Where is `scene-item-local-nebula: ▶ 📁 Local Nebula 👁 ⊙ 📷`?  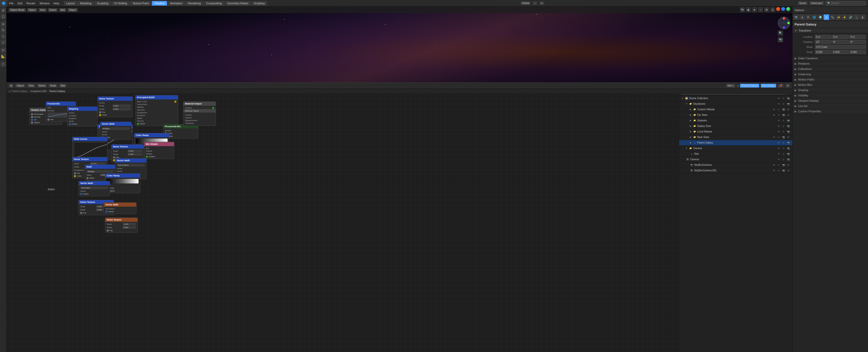
scene-item-local-nebula: ▶ 📁 Local Nebula 👁 ⊙ 📷 is located at coordinates (736, 132).